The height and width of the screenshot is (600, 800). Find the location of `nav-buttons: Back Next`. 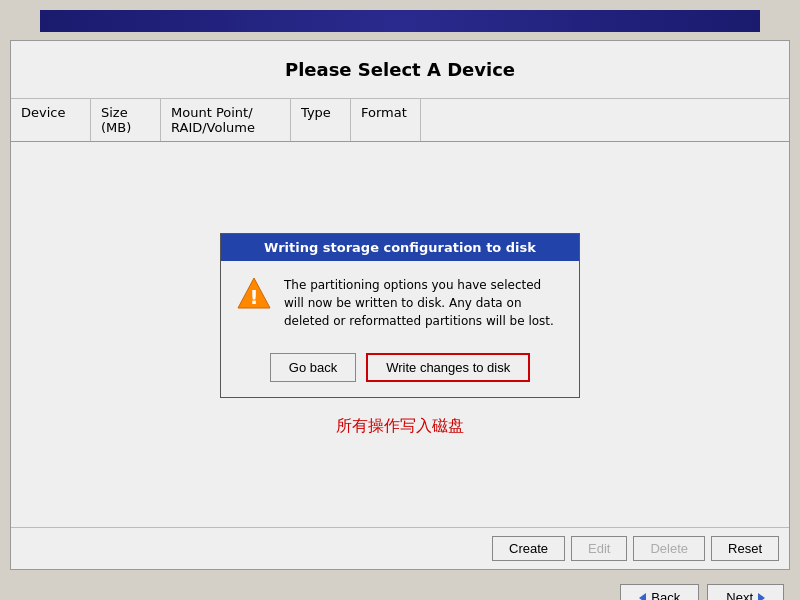

nav-buttons: Back Next is located at coordinates (400, 589).